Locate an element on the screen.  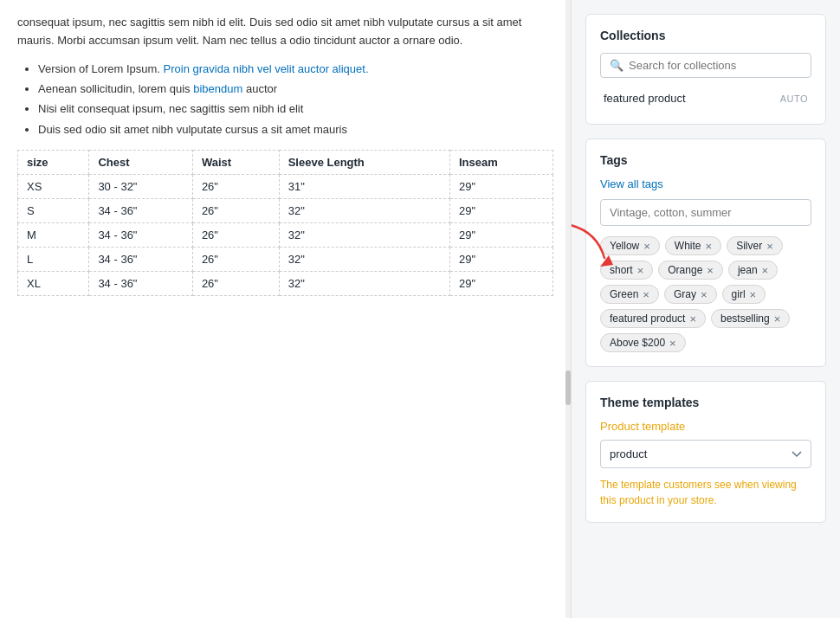
tag-label: featured product is located at coordinates (648, 319).